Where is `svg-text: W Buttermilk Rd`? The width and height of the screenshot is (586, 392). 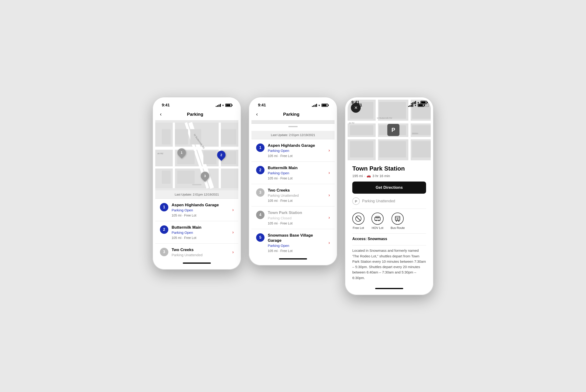 svg-text: W Buttermilk Rd is located at coordinates (384, 118).